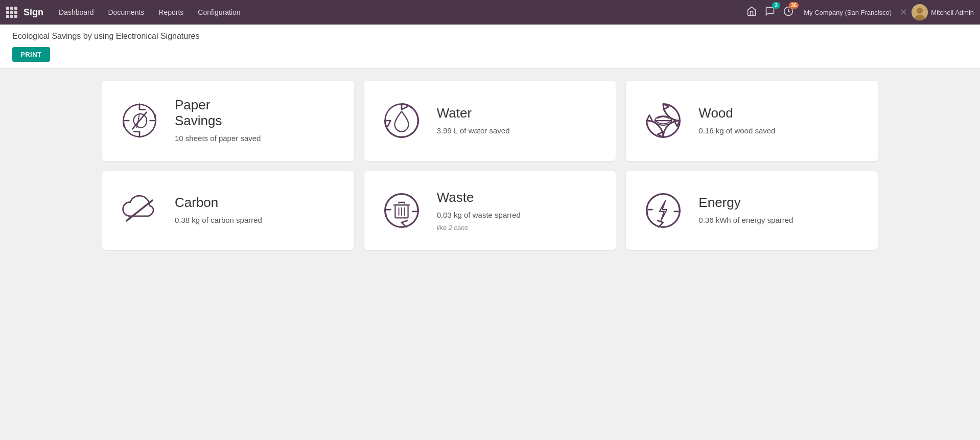 Image resolution: width=980 pixels, height=440 pixels. Describe the element at coordinates (737, 113) in the screenshot. I see `card-wood-title: Wood` at that location.